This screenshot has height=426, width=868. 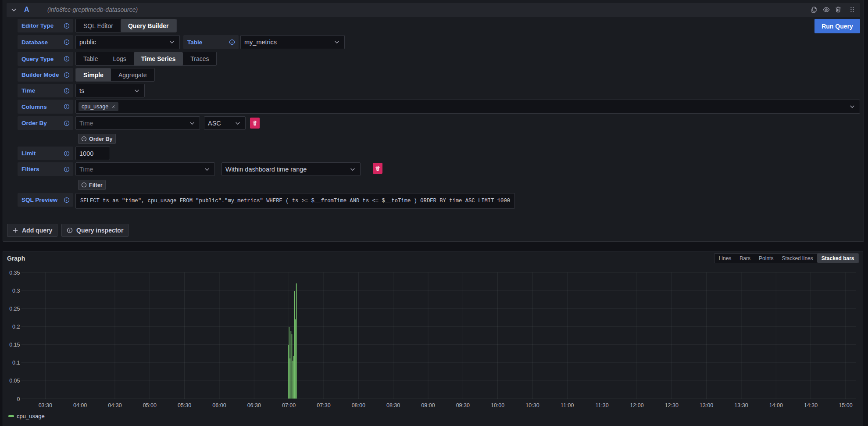 I want to click on svg-text: 0.1, so click(x=16, y=363).